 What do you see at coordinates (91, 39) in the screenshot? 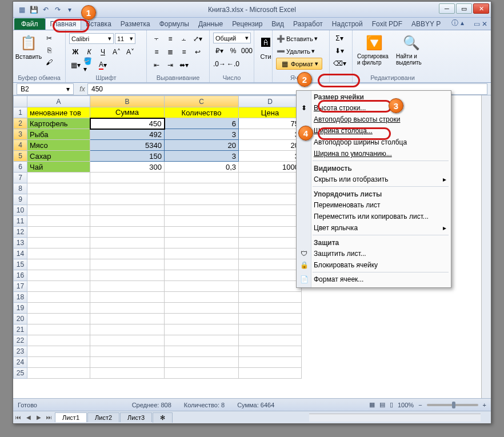
I see `font-name-combo: Calibri▾` at bounding box center [91, 39].